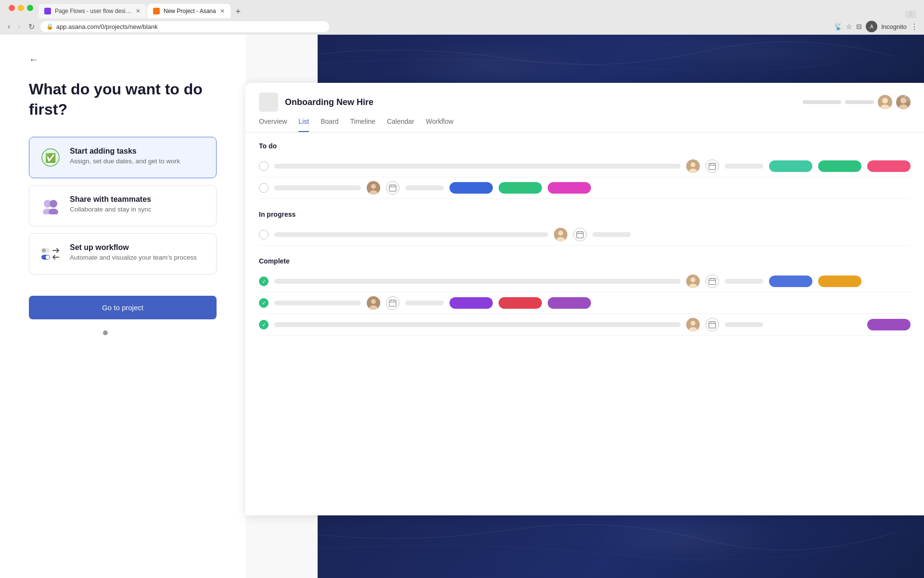 The image size is (924, 578). I want to click on deco-bottom, so click(621, 547).